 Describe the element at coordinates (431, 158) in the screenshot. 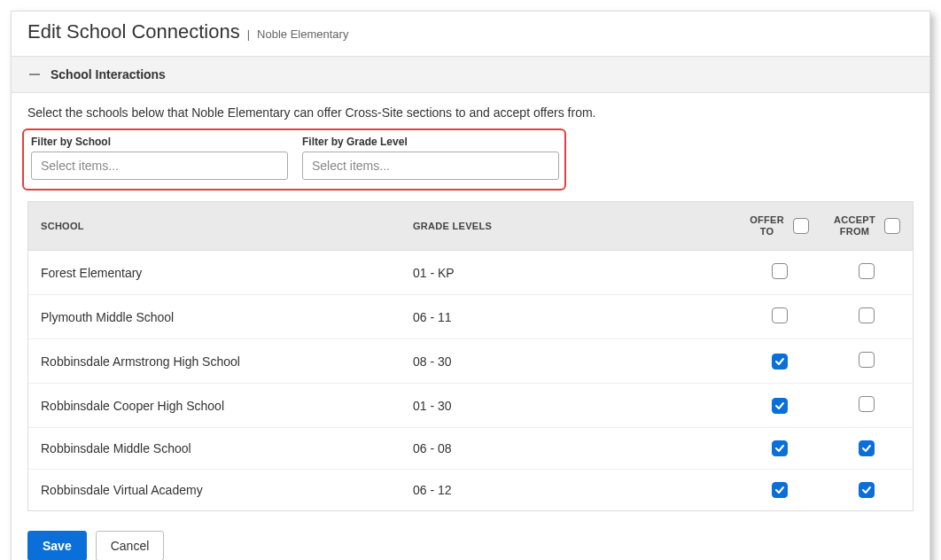

I see `filter-by-grade: Filter by Grade Level` at that location.